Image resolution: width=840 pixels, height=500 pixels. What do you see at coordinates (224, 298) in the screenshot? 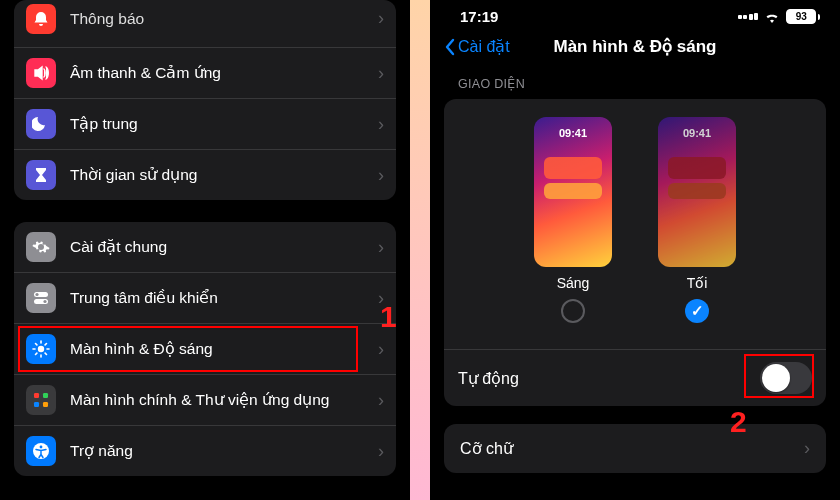
I see `row-label: Trung tâm điều khiển` at bounding box center [224, 298].